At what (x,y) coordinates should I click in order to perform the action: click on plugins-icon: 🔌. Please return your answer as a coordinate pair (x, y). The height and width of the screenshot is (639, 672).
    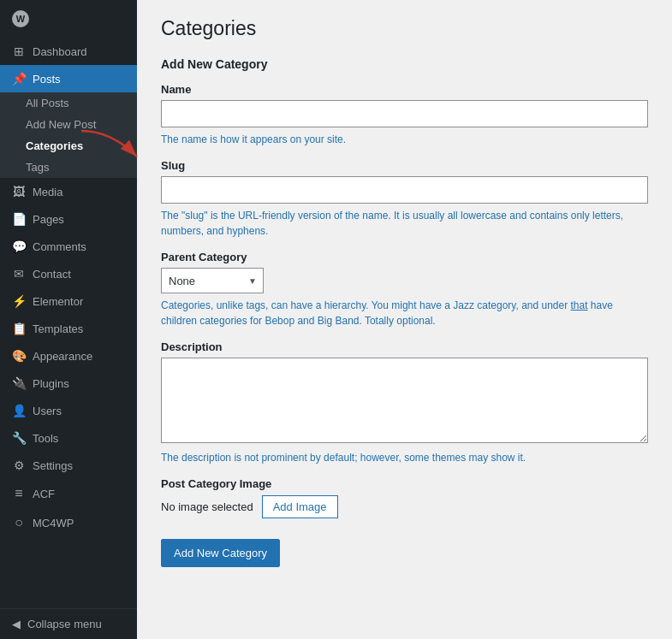
    Looking at the image, I should click on (19, 383).